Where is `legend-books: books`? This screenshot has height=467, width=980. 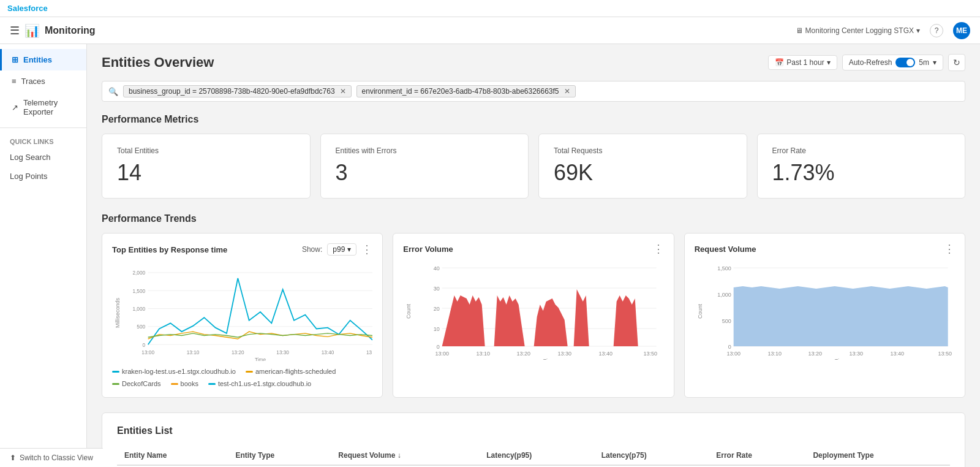
legend-books: books is located at coordinates (185, 384).